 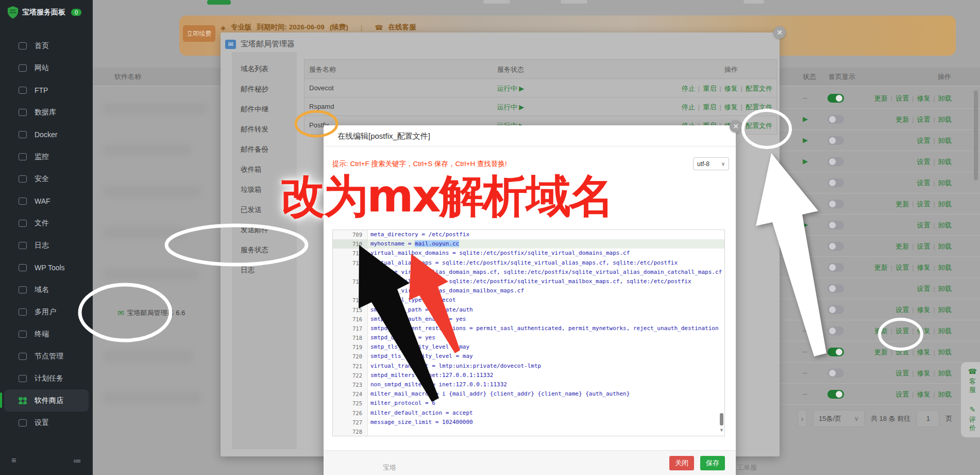 I want to click on page-number-input: 1, so click(x=928, y=419).